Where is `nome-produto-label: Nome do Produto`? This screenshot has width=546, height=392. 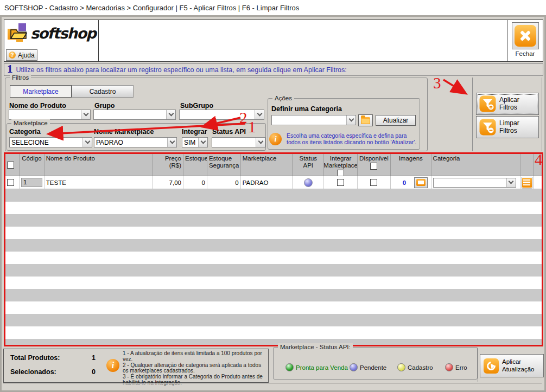 nome-produto-label: Nome do Produto is located at coordinates (38, 106).